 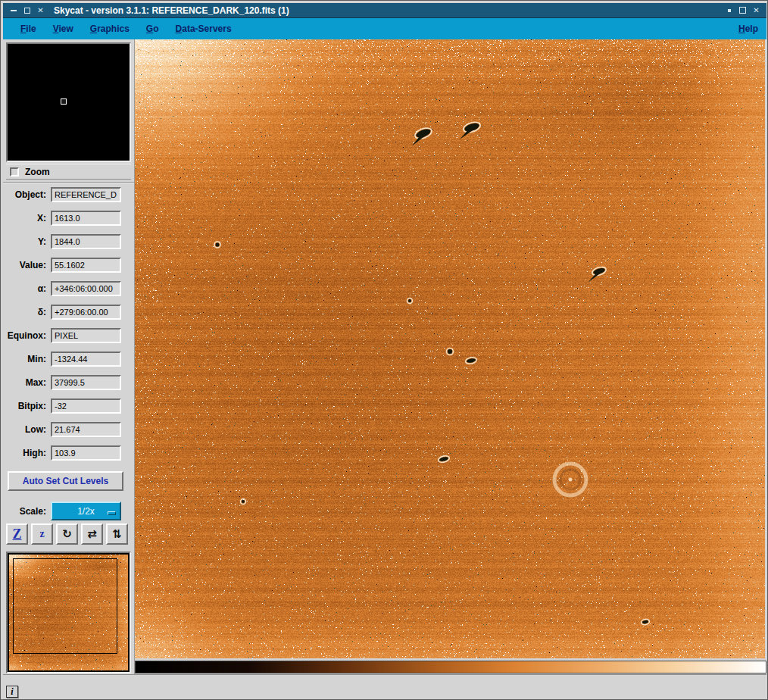 I want to click on min-field: -1324.44, so click(x=86, y=359).